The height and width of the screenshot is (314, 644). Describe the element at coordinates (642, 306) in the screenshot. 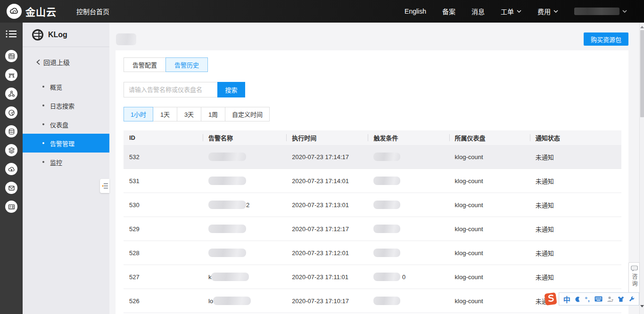

I see `scrollbar-down-button` at that location.